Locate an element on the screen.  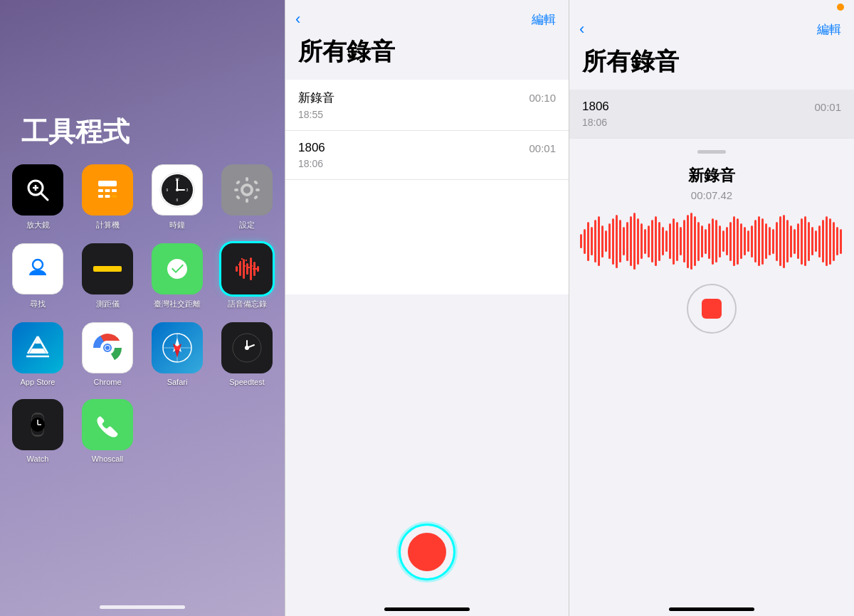
app-icon-speedtest is located at coordinates (247, 348).